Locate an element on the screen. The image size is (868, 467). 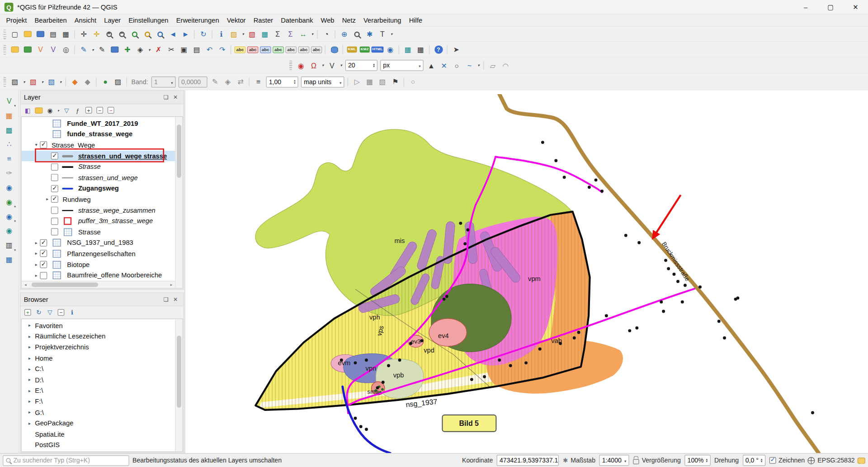
snap-mode-vertex-icon: V is located at coordinates (332, 65).